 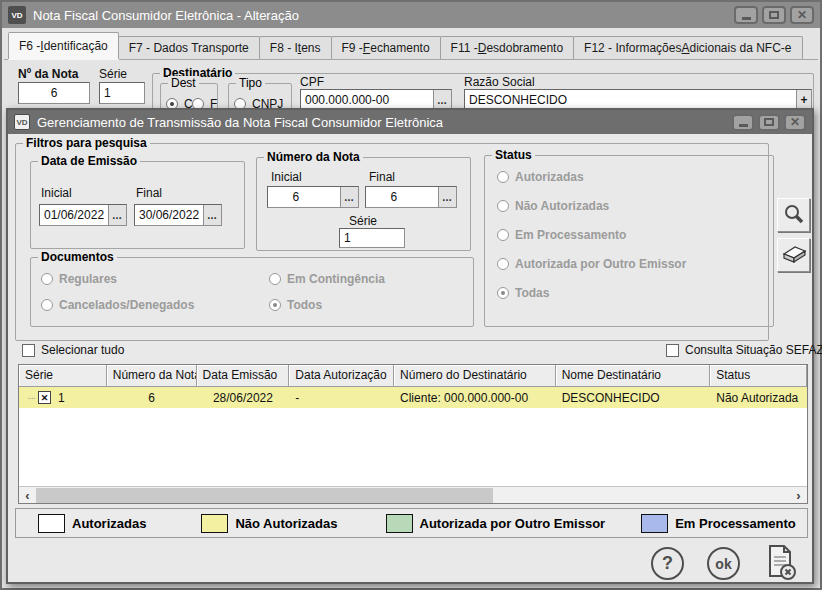 I want to click on column-header-data-emissao: Data Emissão, so click(x=244, y=376).